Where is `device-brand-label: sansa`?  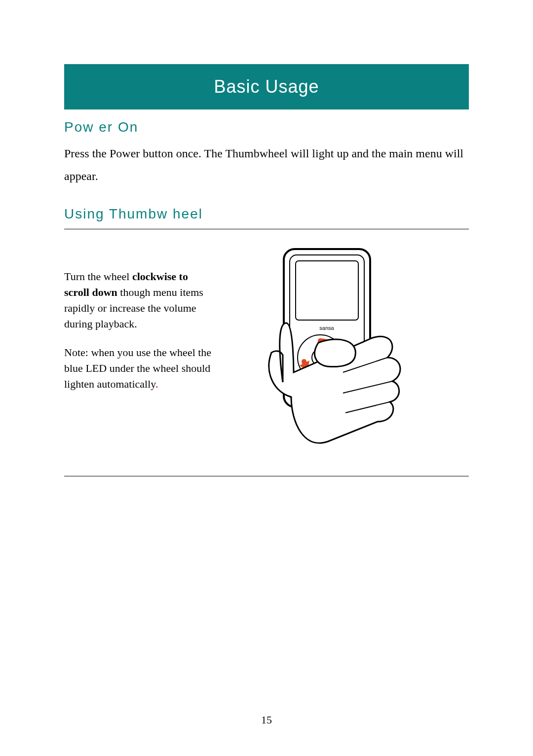
device-brand-label: sansa is located at coordinates (327, 328).